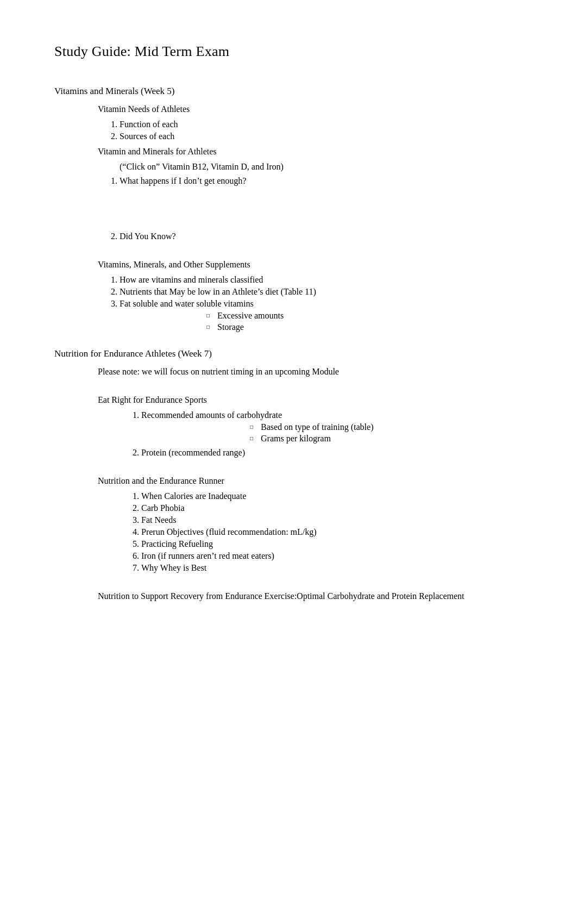 This screenshot has height=924, width=577. What do you see at coordinates (332, 532) in the screenshot?
I see `list-item: Prerun Objectives (fluid recommendation:…` at bounding box center [332, 532].